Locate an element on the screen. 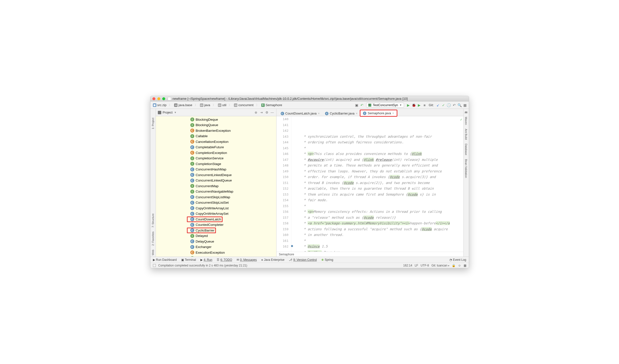 The width and height of the screenshot is (619, 364). search-button: 🔍 is located at coordinates (460, 105).